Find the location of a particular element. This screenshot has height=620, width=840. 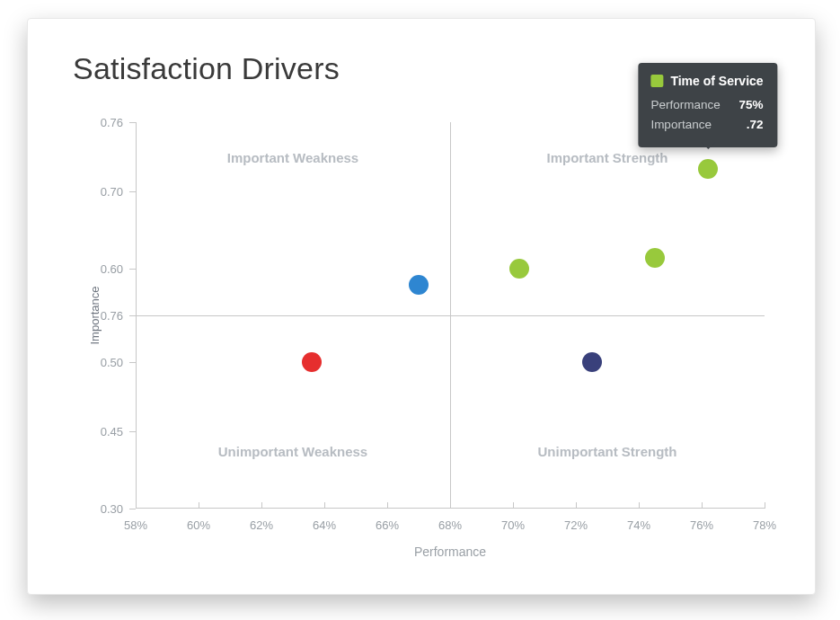

x-tick-label: 74% is located at coordinates (639, 525).